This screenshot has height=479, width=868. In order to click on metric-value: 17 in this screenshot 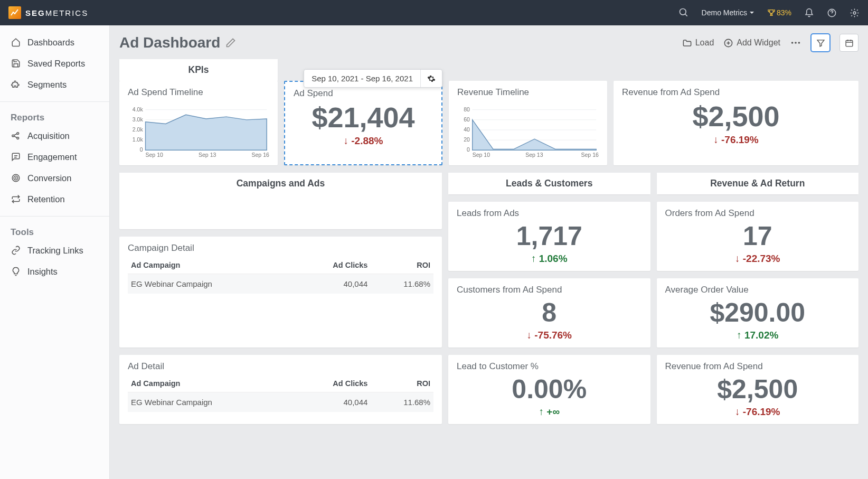, I will do `click(758, 237)`.